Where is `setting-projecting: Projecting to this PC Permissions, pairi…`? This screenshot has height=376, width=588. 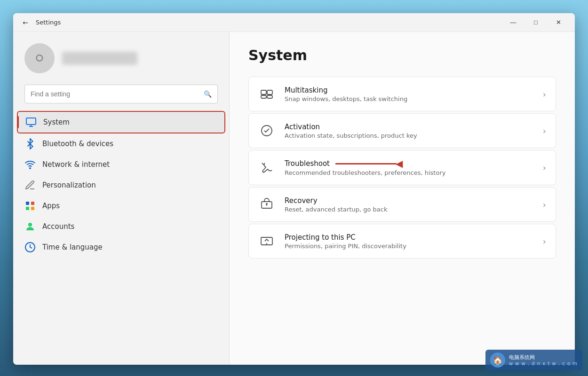 setting-projecting: Projecting to this PC Permissions, pairi… is located at coordinates (402, 241).